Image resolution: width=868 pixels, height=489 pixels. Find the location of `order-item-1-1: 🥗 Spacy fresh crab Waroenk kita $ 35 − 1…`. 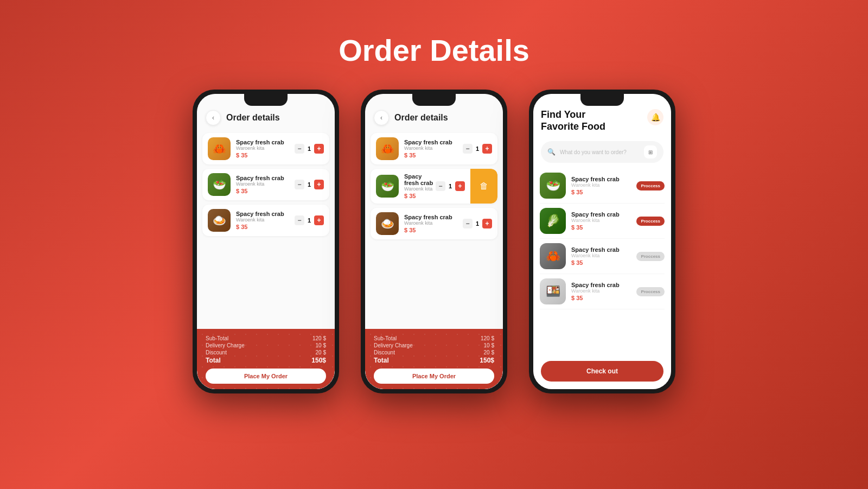

order-item-1-1: 🥗 Spacy fresh crab Waroenk kita $ 35 − 1… is located at coordinates (266, 185).